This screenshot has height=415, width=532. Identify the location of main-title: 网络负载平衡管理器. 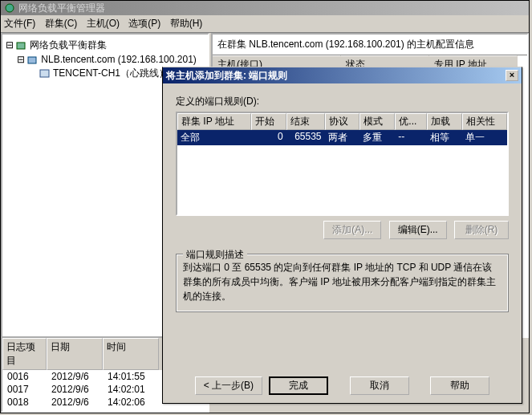
(62, 8).